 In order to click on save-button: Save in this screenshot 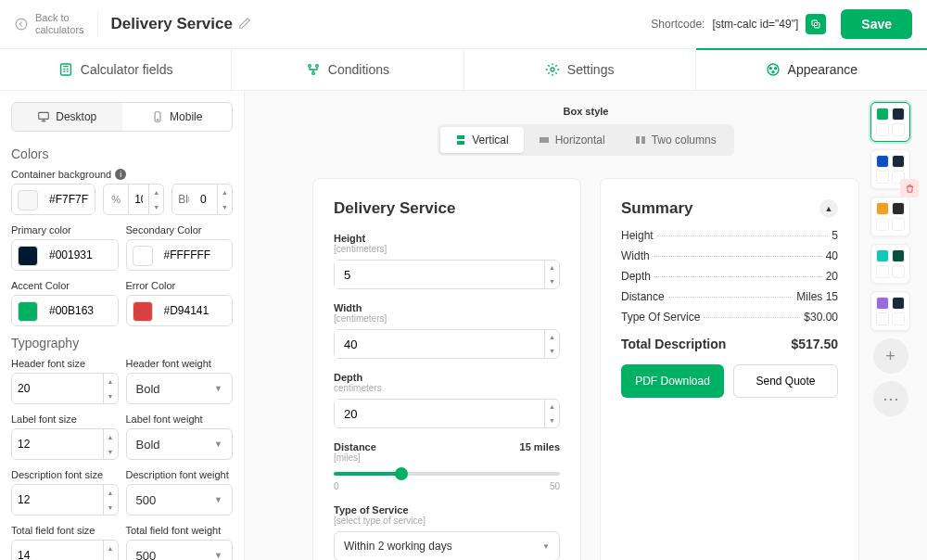, I will do `click(877, 24)`.